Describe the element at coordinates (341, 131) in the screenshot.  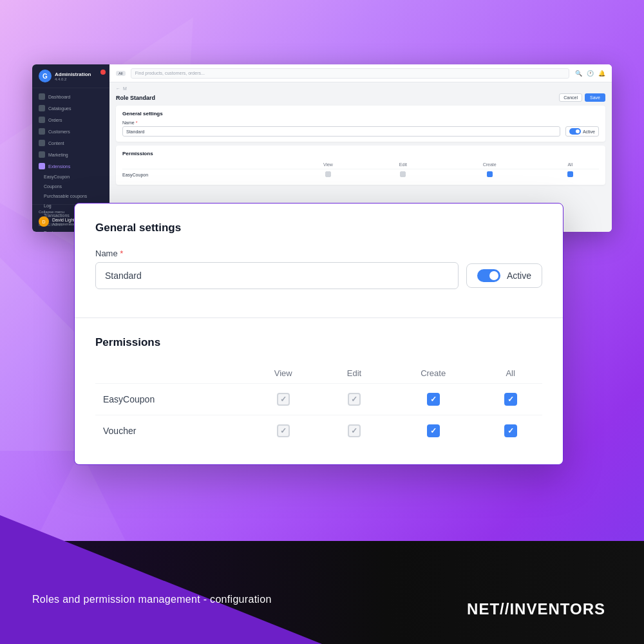
I see `name-input-sm` at that location.